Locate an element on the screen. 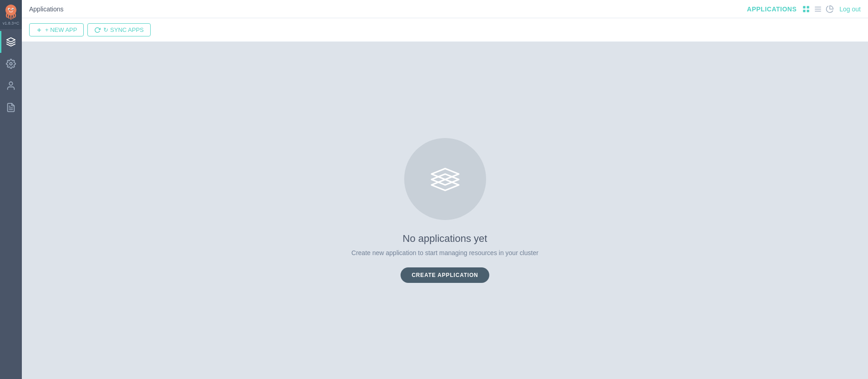  topbar-title: Applications is located at coordinates (46, 9).